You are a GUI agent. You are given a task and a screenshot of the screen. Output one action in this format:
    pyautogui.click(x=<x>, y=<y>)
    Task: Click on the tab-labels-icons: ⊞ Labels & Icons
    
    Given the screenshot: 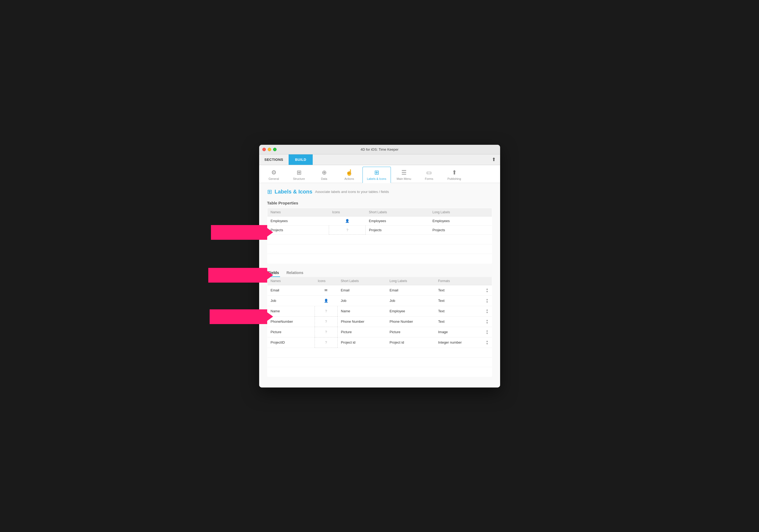 What is the action you would take?
    pyautogui.click(x=377, y=175)
    